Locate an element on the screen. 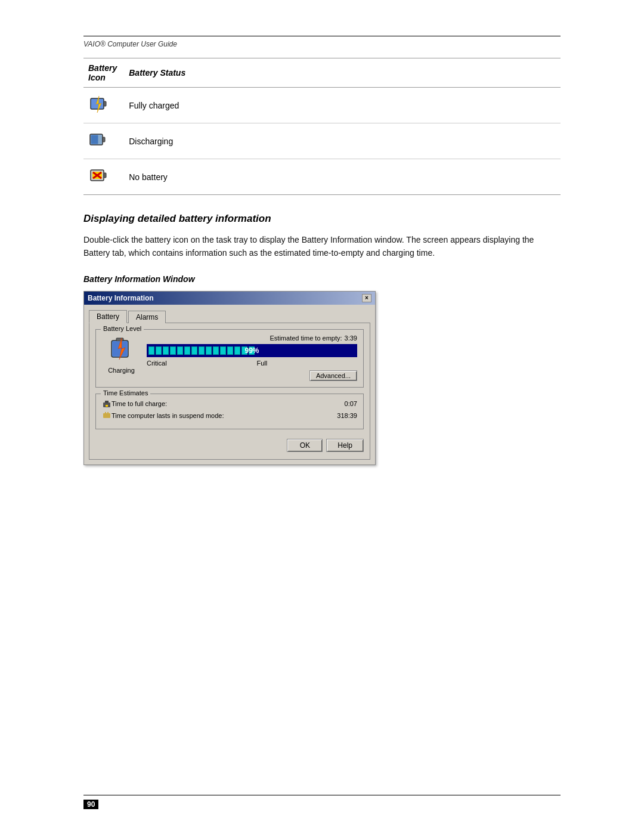 Image resolution: width=644 pixels, height=833 pixels. window-titlebar: Battery Information × is located at coordinates (230, 298).